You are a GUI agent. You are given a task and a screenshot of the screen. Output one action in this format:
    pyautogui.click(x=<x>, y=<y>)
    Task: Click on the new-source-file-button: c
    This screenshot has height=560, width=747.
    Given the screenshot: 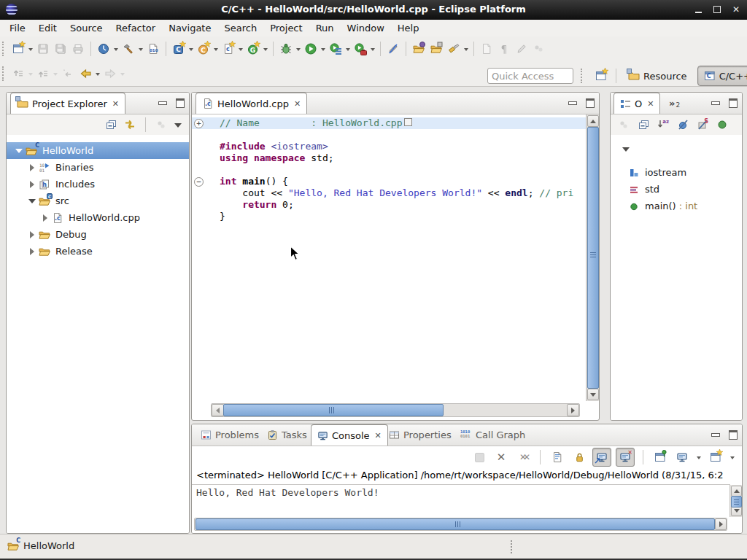 What is the action you would take?
    pyautogui.click(x=228, y=49)
    